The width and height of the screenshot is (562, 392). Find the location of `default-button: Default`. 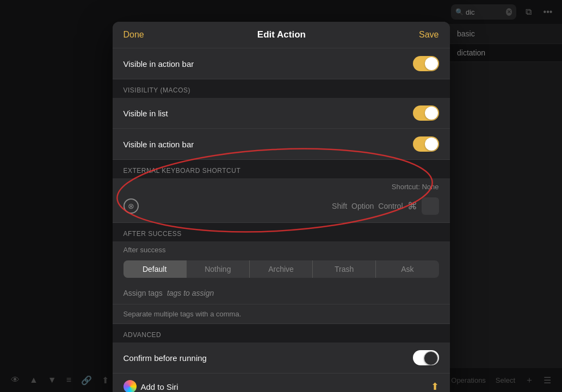

default-button: Default is located at coordinates (155, 269).